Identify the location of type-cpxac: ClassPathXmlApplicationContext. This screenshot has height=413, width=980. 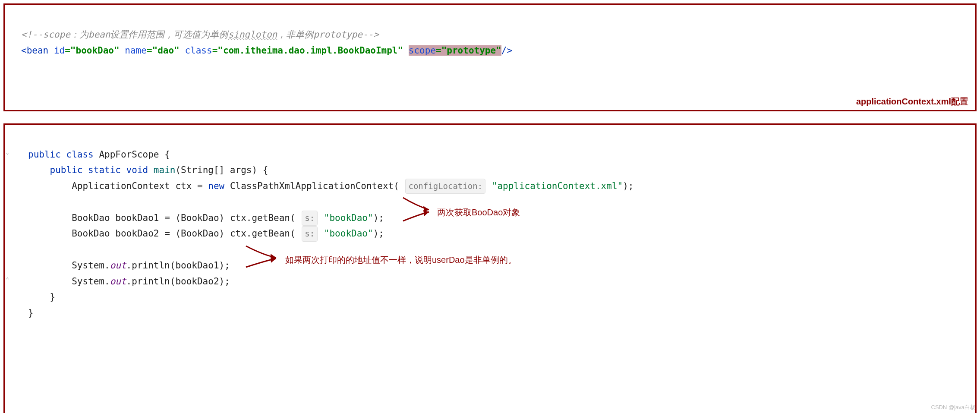
(312, 186).